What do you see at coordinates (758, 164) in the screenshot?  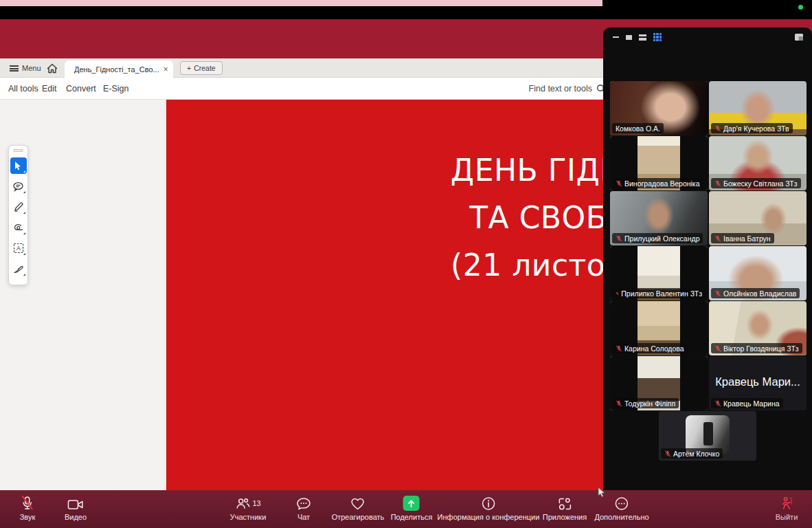 I see `video-tile-bozhesku: Божеску Світлана ЗТз` at bounding box center [758, 164].